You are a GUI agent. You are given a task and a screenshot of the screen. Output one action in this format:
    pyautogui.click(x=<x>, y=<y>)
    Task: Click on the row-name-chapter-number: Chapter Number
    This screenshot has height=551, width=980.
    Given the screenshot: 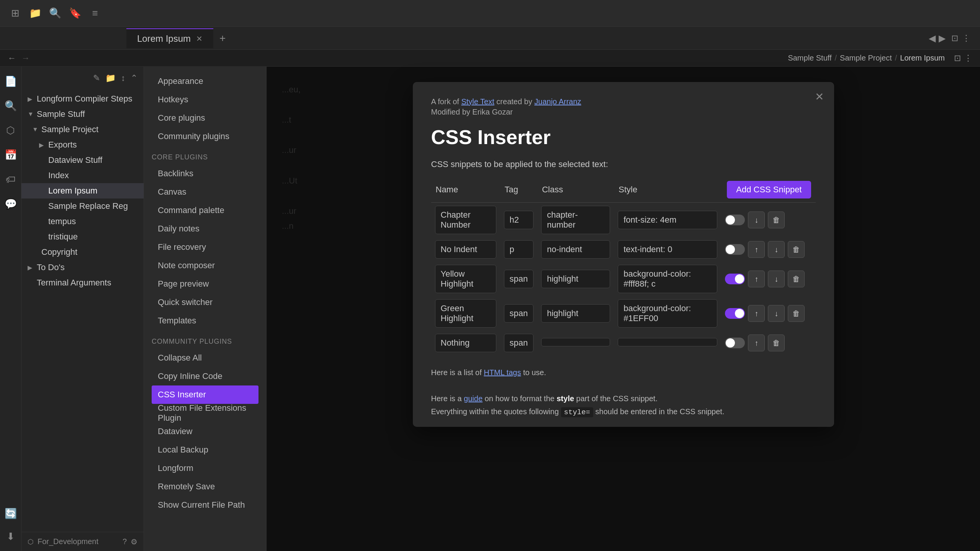 What is the action you would take?
    pyautogui.click(x=466, y=220)
    